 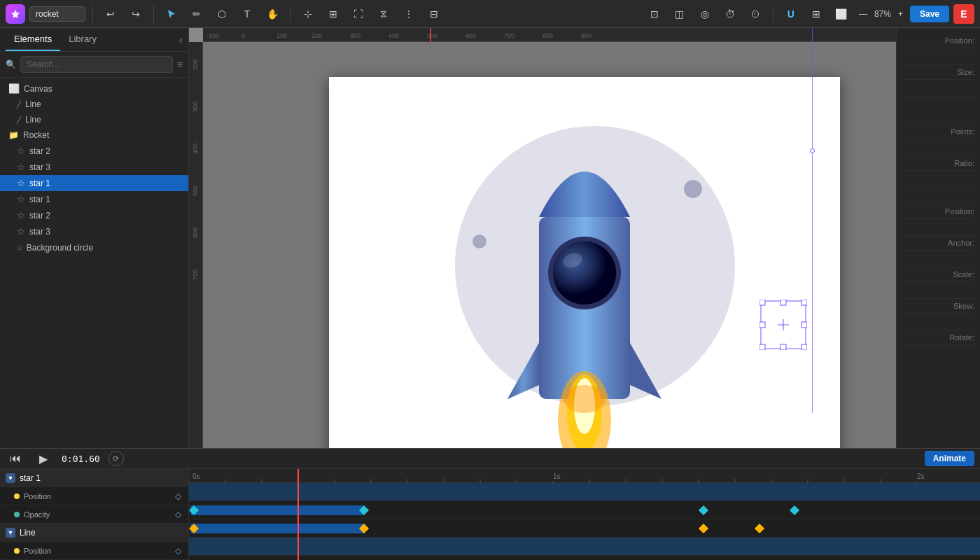 I want to click on export-button: E, so click(x=964, y=14).